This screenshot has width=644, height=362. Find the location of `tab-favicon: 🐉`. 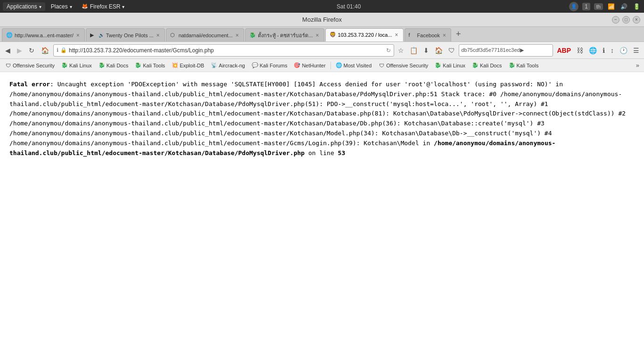

tab-favicon: 🐉 is located at coordinates (253, 35).